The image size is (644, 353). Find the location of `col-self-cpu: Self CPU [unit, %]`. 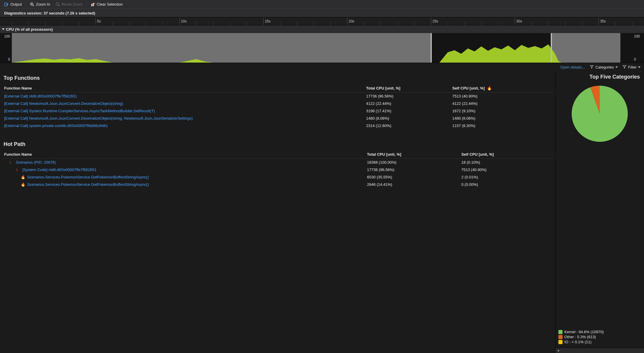

col-self-cpu: Self CPU [unit, %] is located at coordinates (506, 154).